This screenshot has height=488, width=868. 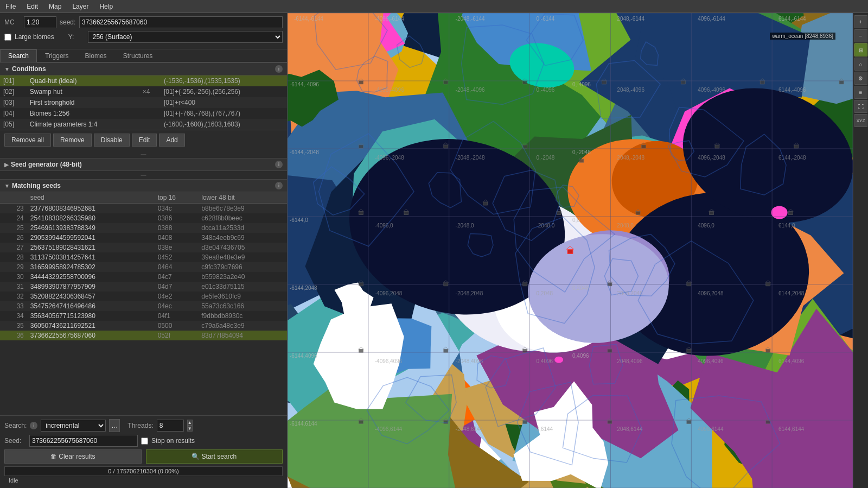 I want to click on seed-row: 29 316599958924785302 0464 c9fc379d7696, so click(x=143, y=267).